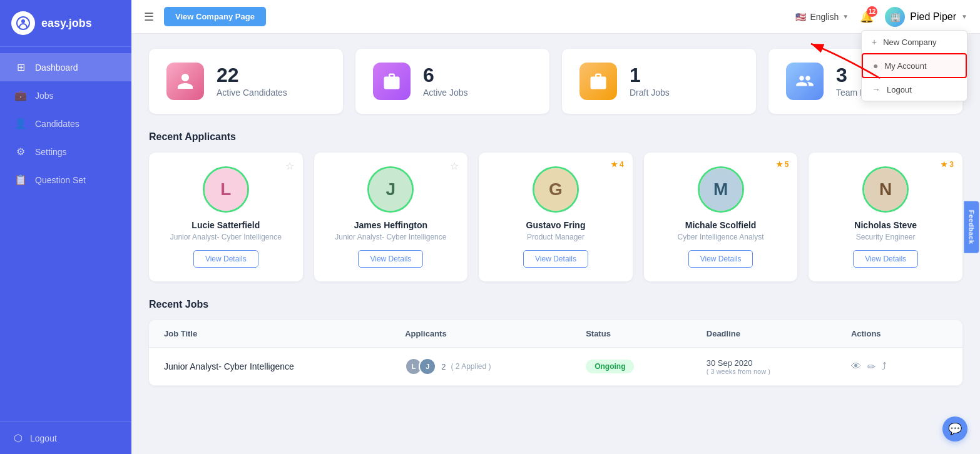 The height and width of the screenshot is (454, 980). I want to click on avatar: J, so click(390, 189).